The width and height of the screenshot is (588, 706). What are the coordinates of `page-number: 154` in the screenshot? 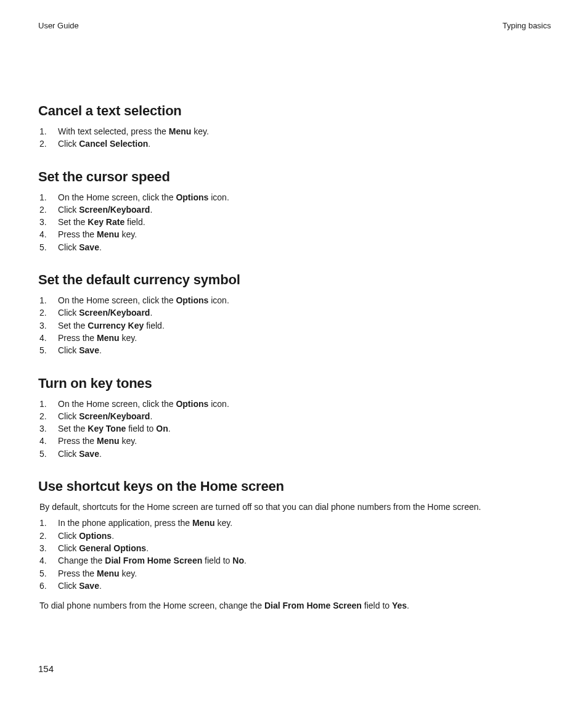 It's located at (46, 668).